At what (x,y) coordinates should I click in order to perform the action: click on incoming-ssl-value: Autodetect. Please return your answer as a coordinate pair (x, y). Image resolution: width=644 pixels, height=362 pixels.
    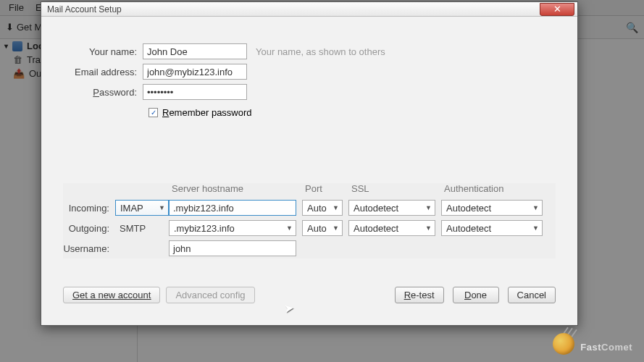
    Looking at the image, I should click on (376, 209).